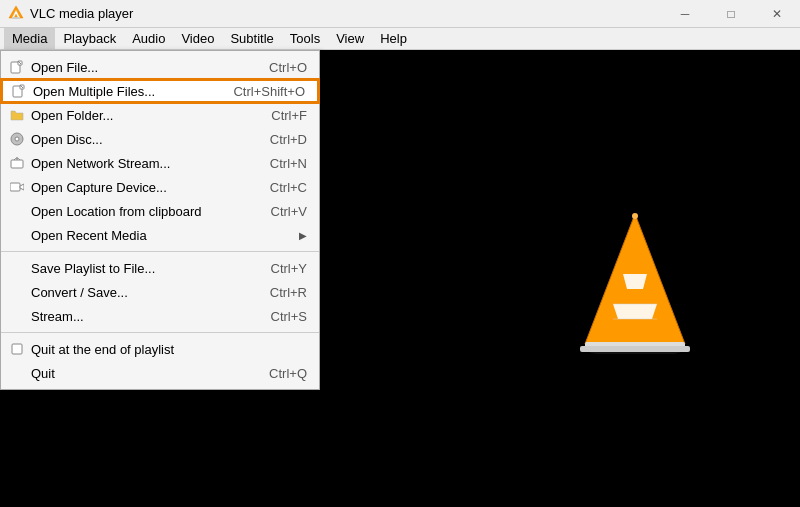  Describe the element at coordinates (140, 188) in the screenshot. I see `menu-label-open-capture: Open Capture Device...` at that location.